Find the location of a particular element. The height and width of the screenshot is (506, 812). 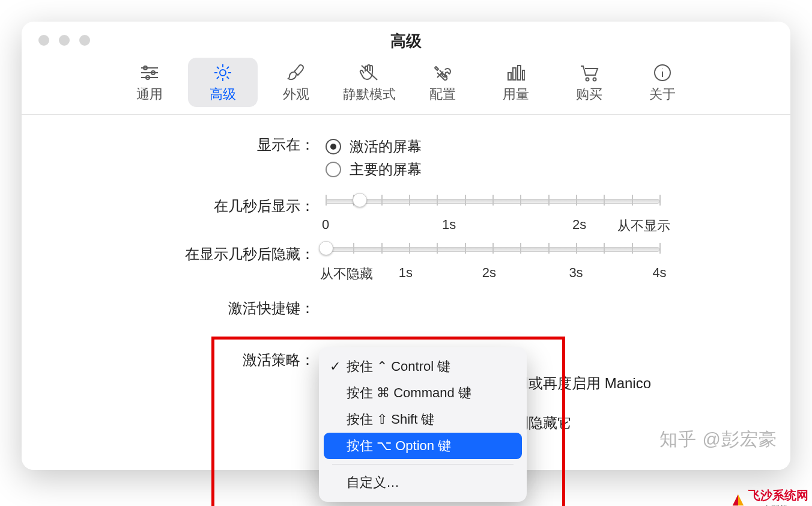

hand-off-icon is located at coordinates (369, 73).